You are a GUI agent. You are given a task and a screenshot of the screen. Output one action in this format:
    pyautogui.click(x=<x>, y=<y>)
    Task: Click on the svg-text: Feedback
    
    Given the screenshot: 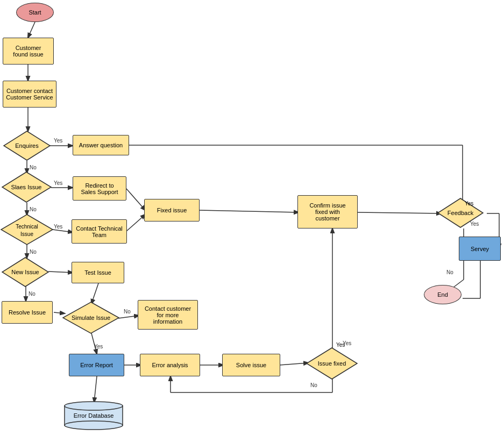 What is the action you would take?
    pyautogui.click(x=460, y=213)
    